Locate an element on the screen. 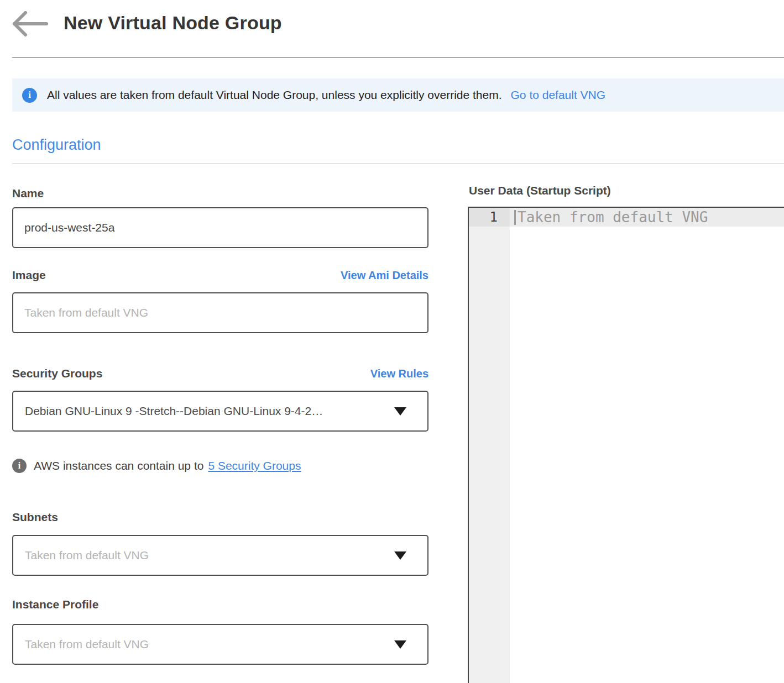 The height and width of the screenshot is (683, 784). security-groups-field-header: Security Groups View Rules is located at coordinates (220, 374).